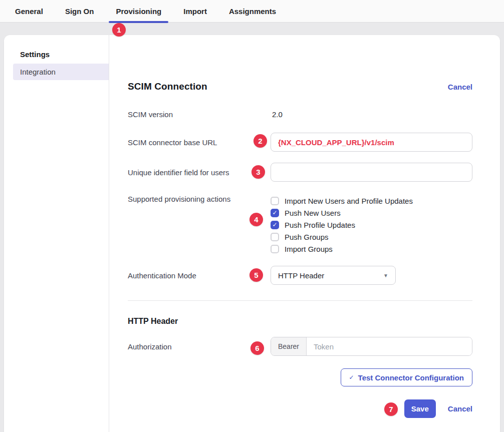 The height and width of the screenshot is (432, 504). What do you see at coordinates (372, 237) in the screenshot?
I see `checkbox-row-push-groups: ✓ Push Groups` at bounding box center [372, 237].